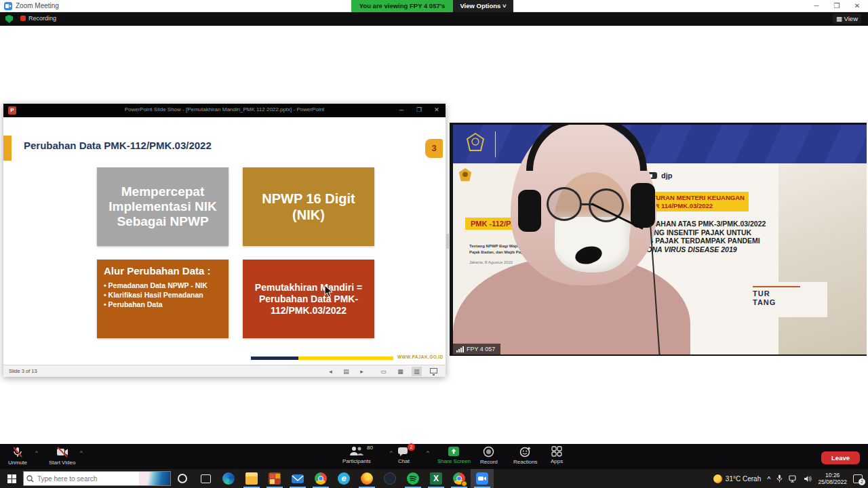 This screenshot has width=868, height=488. Describe the element at coordinates (384, 371) in the screenshot. I see `normal-view-button: ▭` at that location.